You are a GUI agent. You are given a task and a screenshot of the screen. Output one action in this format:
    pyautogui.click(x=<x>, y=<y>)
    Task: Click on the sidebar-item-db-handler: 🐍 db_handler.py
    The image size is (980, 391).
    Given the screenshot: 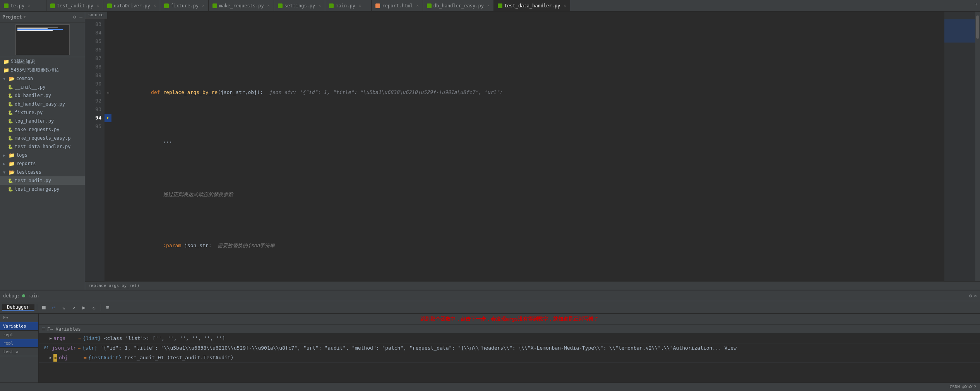 What is the action you would take?
    pyautogui.click(x=43, y=96)
    